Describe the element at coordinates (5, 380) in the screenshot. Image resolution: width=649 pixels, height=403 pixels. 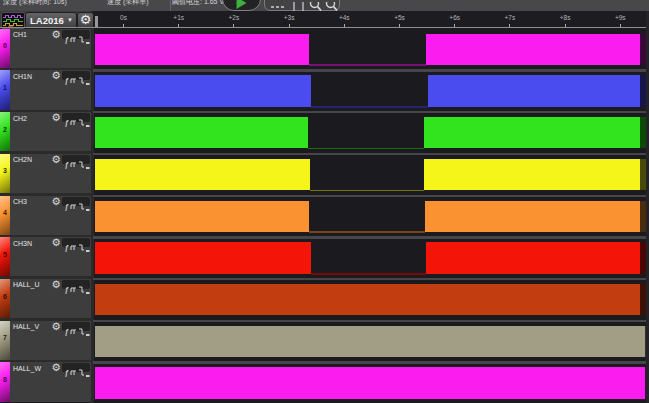
I see `channel-number: 8` at that location.